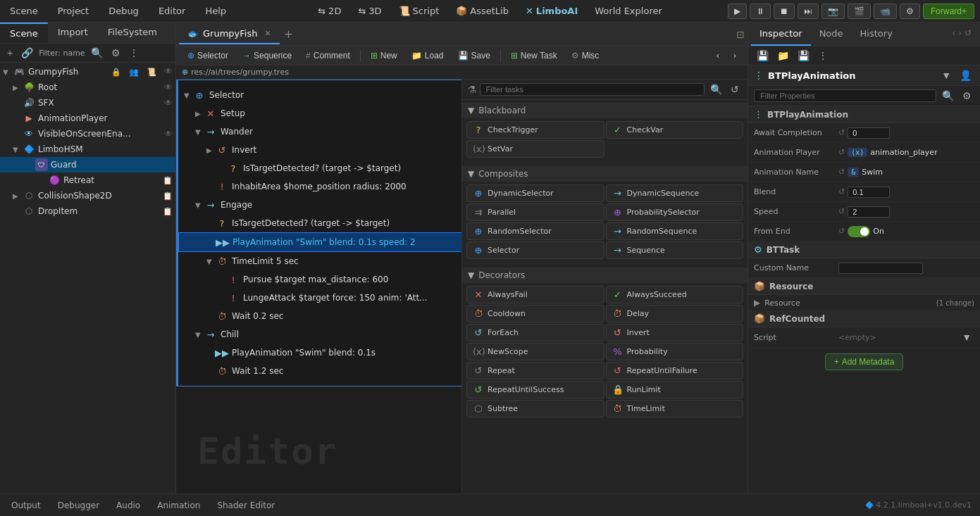 Image resolution: width=980 pixels, height=516 pixels. What do you see at coordinates (97, 53) in the screenshot?
I see `filter-search-btn: 🔍` at bounding box center [97, 53].